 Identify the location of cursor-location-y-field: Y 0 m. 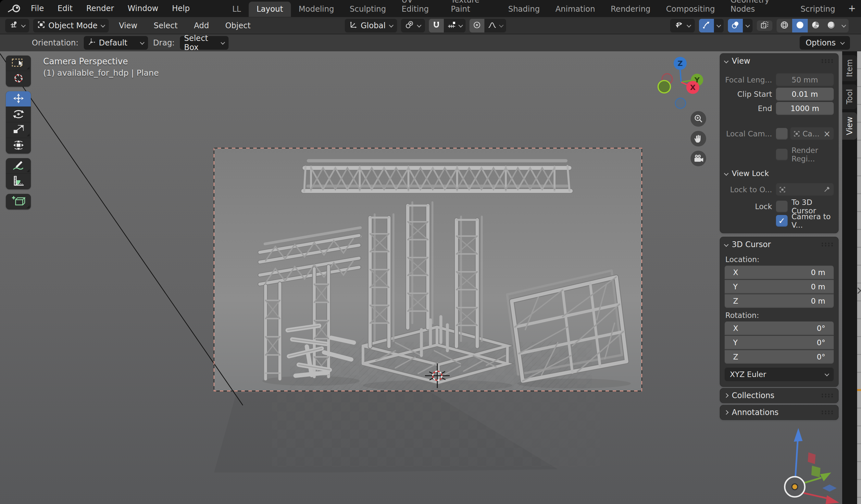
(779, 287).